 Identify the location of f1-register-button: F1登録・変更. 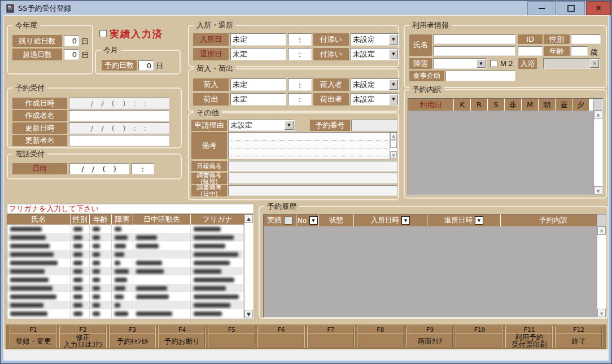
(33, 337).